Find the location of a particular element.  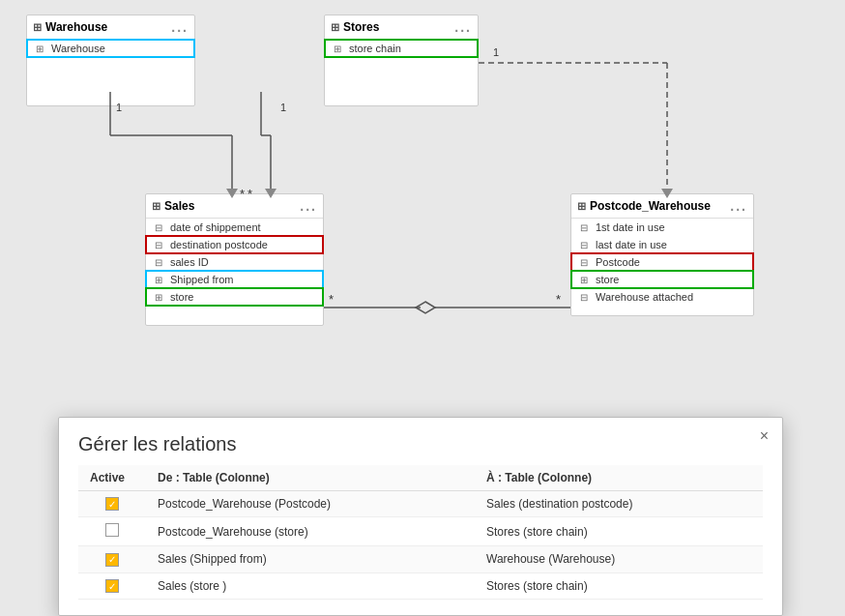

warehouse-field-warehouse: ⊞ Warehouse is located at coordinates (110, 48).